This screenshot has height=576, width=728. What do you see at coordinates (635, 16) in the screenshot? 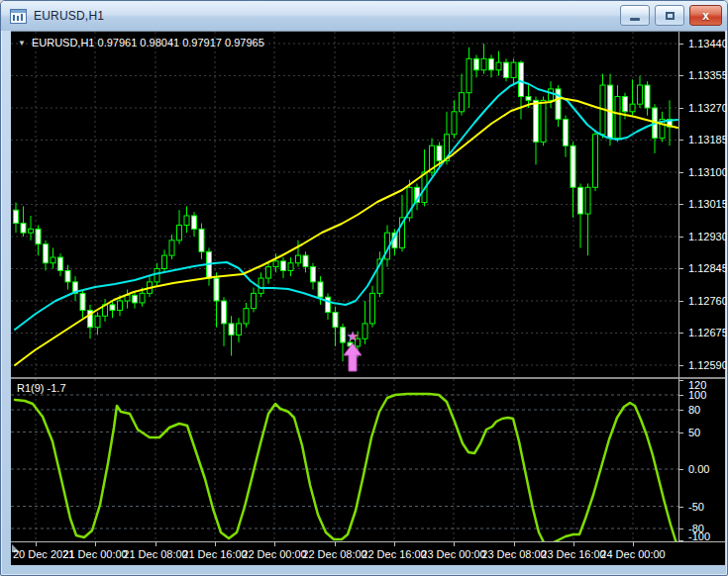
I see `minimize-button` at bounding box center [635, 16].